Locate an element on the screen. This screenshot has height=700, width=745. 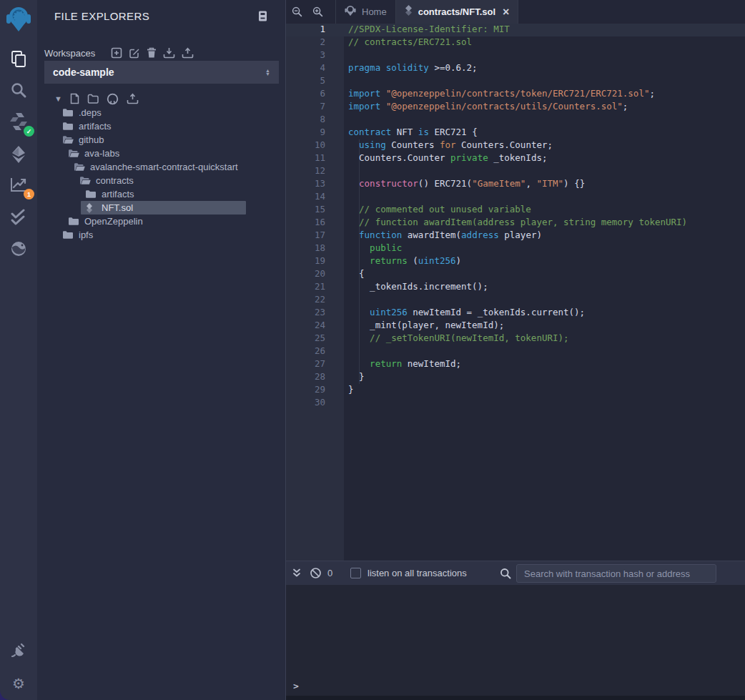
tree-item-label: OpenZeppelin is located at coordinates (114, 222).